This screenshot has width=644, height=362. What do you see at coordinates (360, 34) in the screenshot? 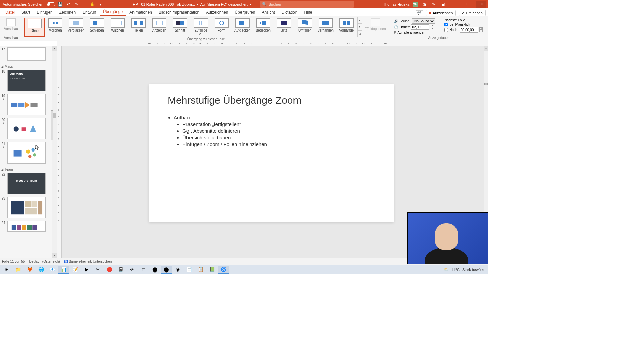
I see `gallery-more-icon: ⊟` at bounding box center [360, 34].